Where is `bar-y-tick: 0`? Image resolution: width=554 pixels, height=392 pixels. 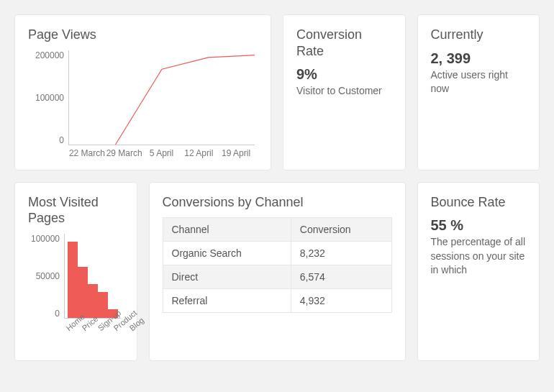
bar-y-tick: 0 is located at coordinates (44, 314).